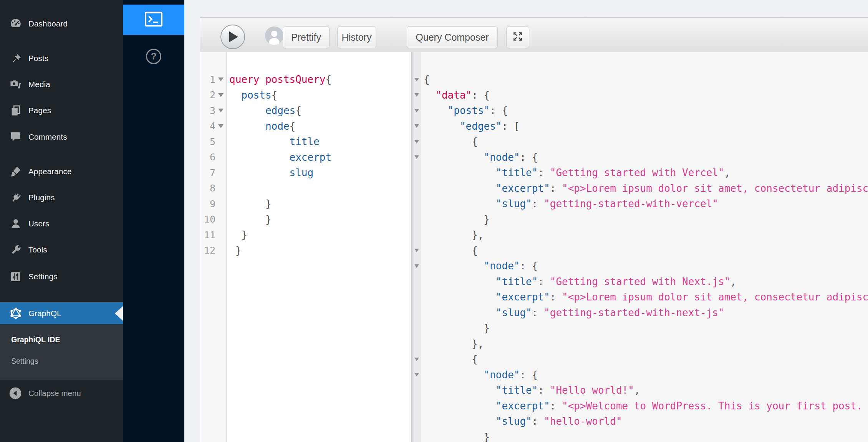 The height and width of the screenshot is (442, 868). What do you see at coordinates (61, 313) in the screenshot?
I see `sidebar-item-graphql: GraphQL` at bounding box center [61, 313].